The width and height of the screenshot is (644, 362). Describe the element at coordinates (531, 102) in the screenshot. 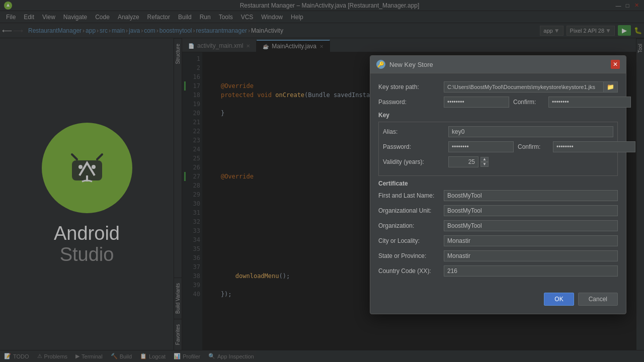

I see `confirm-label: Confirm:` at that location.